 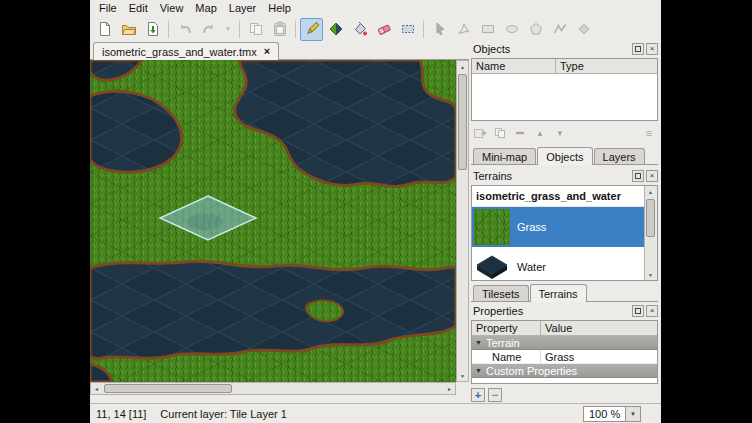 What do you see at coordinates (560, 30) in the screenshot?
I see `insert-polyline-button` at bounding box center [560, 30].